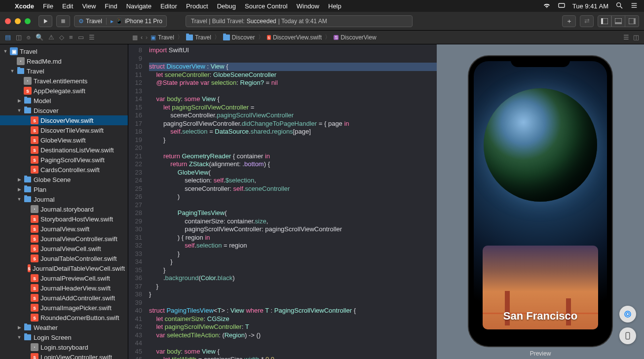 The width and height of the screenshot is (644, 359). Describe the element at coordinates (64, 298) in the screenshot. I see `file-node: sJournalAddController.swift` at that location.